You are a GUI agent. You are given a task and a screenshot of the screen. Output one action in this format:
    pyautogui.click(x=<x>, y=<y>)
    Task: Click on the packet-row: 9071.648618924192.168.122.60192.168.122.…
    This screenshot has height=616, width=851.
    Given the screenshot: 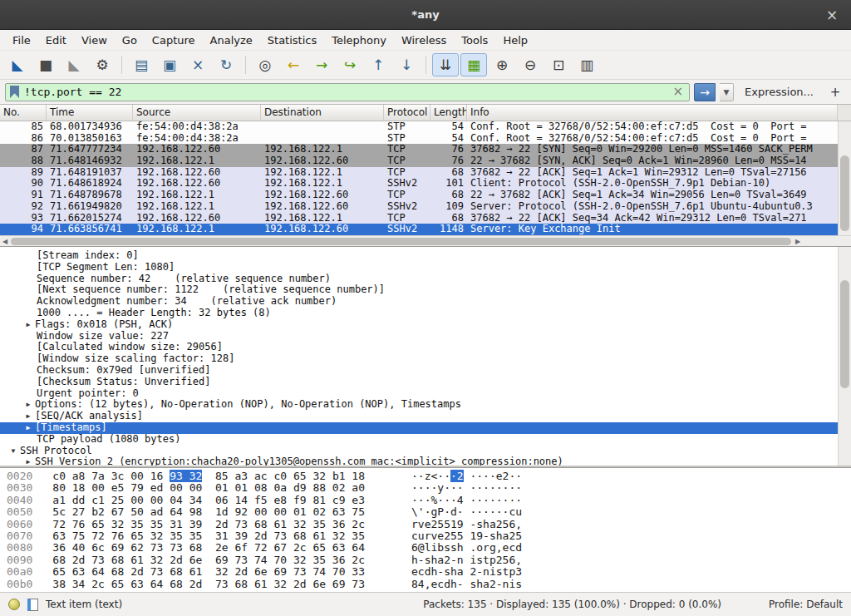 What is the action you would take?
    pyautogui.click(x=419, y=184)
    